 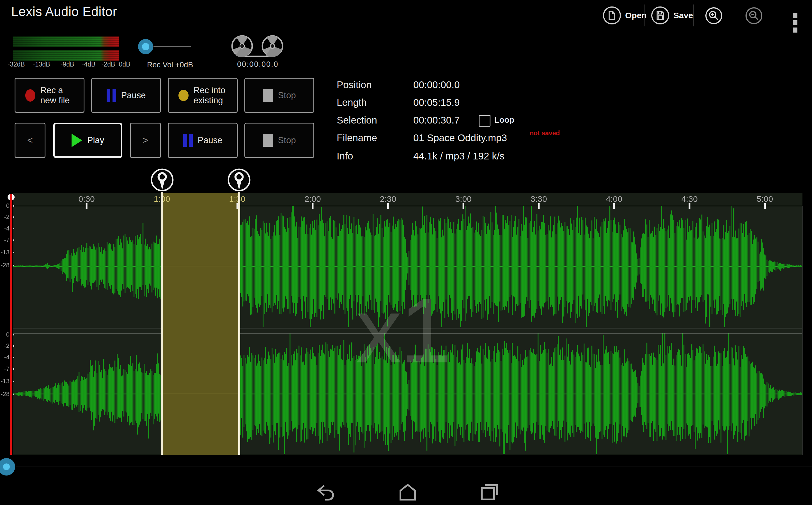 What do you see at coordinates (172, 46) in the screenshot?
I see `rec-vol-track` at bounding box center [172, 46].